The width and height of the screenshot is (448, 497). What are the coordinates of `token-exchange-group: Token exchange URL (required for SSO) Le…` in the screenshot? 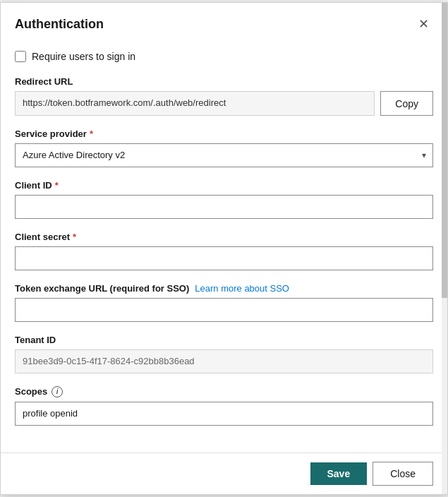 It's located at (224, 302).